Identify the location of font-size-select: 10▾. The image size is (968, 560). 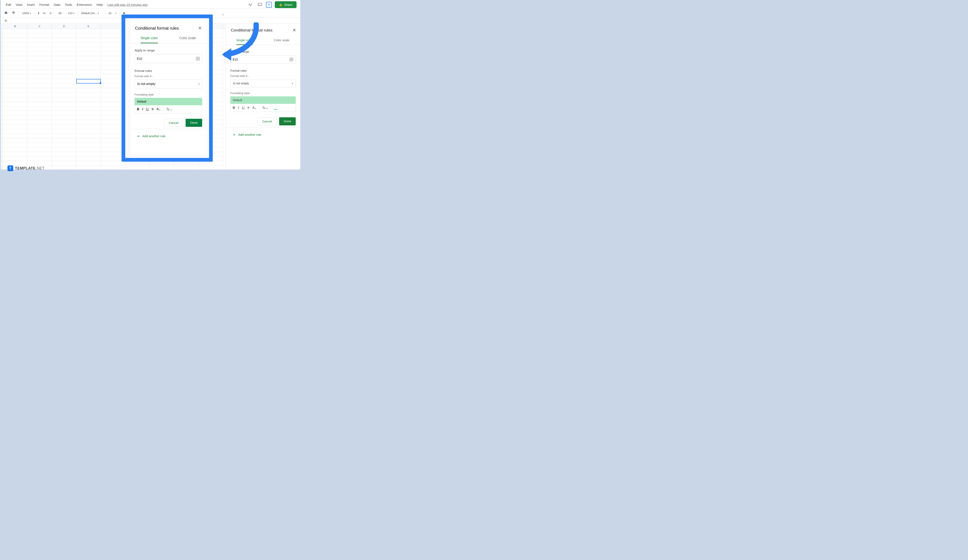
(112, 13).